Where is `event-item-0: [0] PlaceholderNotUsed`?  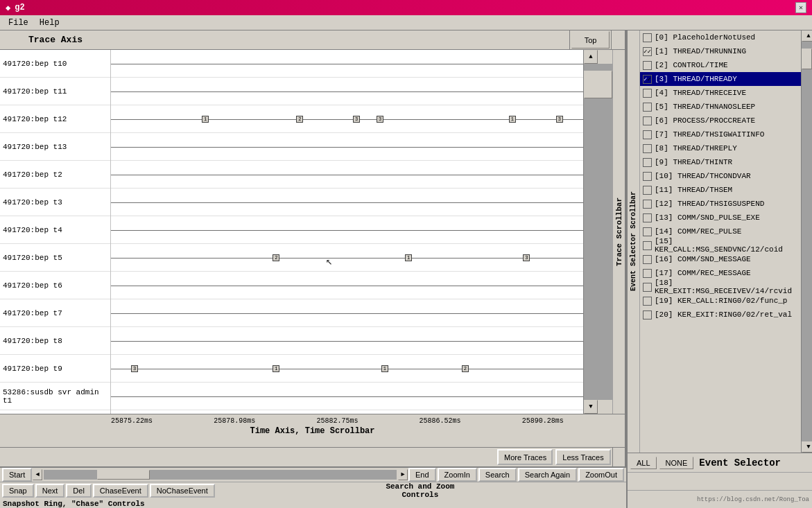 event-item-0: [0] PlaceholderNotUsed is located at coordinates (720, 37).